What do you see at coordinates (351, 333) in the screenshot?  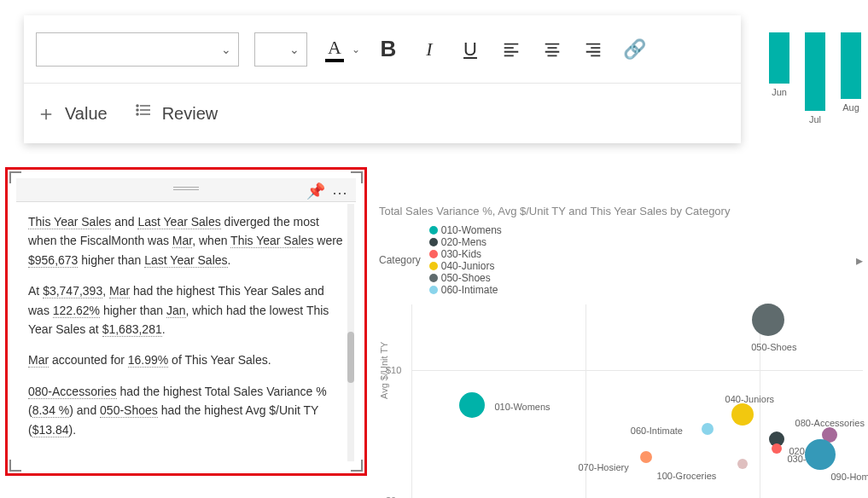 I see `scrollbar` at bounding box center [351, 333].